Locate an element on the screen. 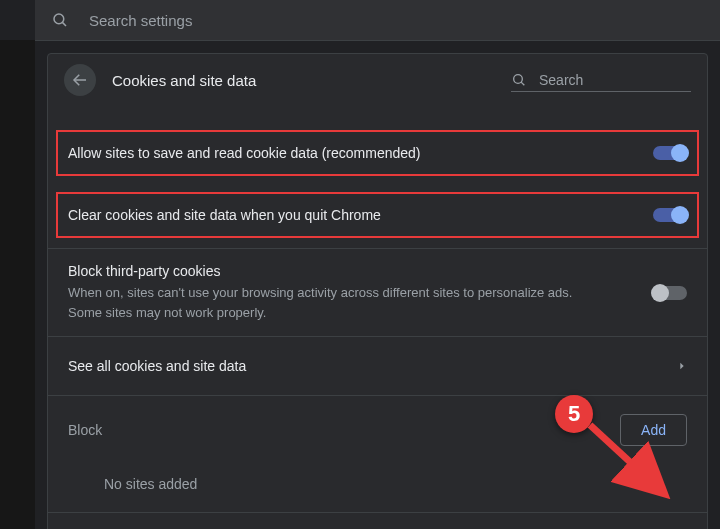 The image size is (720, 529). cookies-search-input is located at coordinates (614, 80).